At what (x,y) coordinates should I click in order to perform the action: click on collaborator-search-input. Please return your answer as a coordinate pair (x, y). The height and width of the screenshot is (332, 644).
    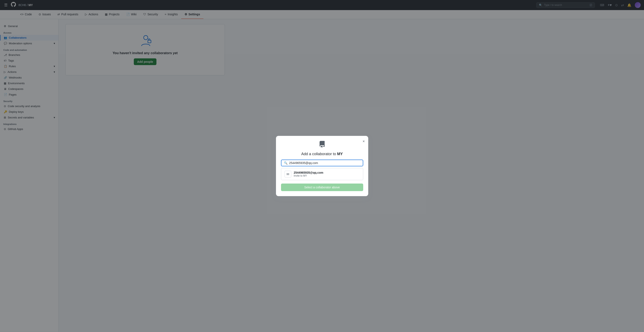
    Looking at the image, I should click on (325, 163).